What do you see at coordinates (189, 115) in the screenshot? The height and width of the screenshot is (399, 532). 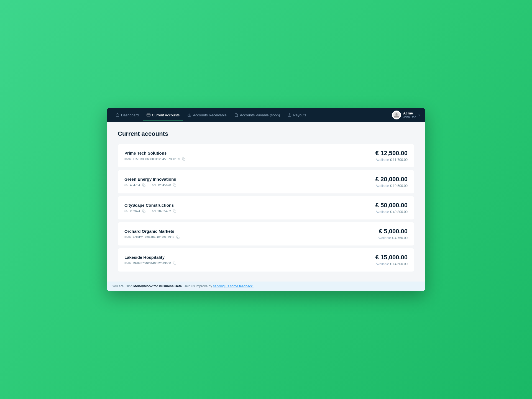 I see `download-icon` at bounding box center [189, 115].